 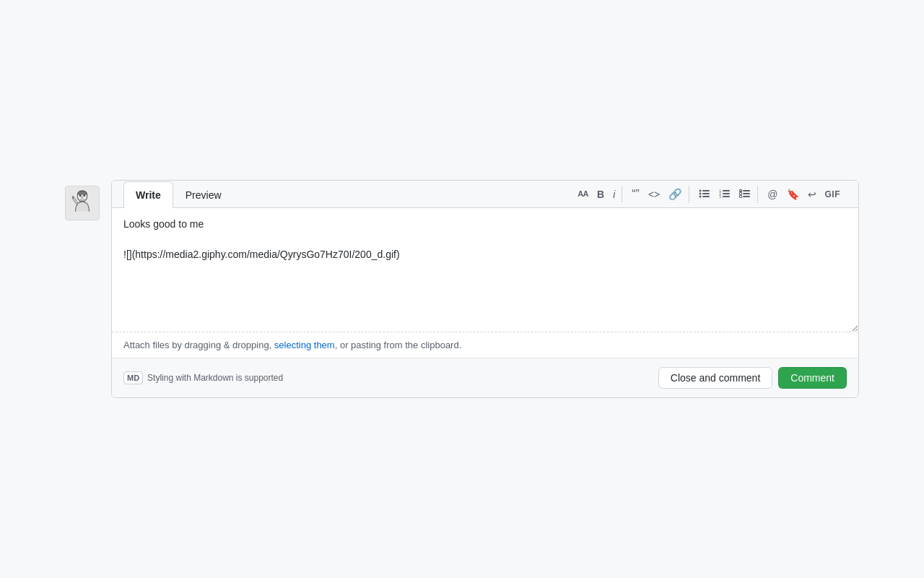 What do you see at coordinates (485, 194) in the screenshot?
I see `editor-tabs: Write Preview AA B i` at bounding box center [485, 194].